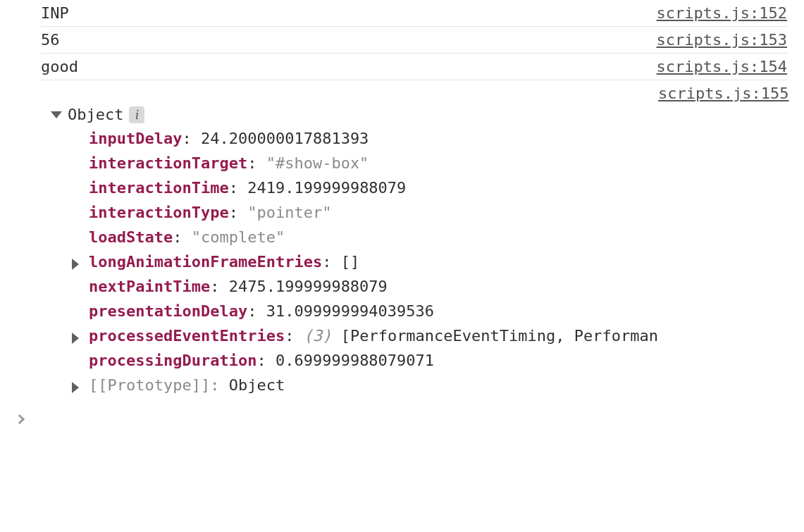 This screenshot has width=804, height=532. What do you see at coordinates (59, 66) in the screenshot?
I see `log-message: good` at bounding box center [59, 66].